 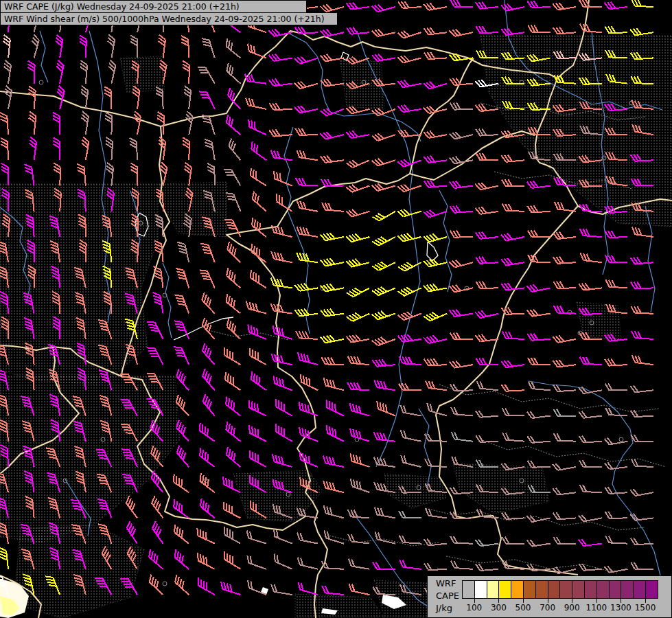 What do you see at coordinates (523, 608) in the screenshot?
I see `legend-tick-label: 500` at bounding box center [523, 608].